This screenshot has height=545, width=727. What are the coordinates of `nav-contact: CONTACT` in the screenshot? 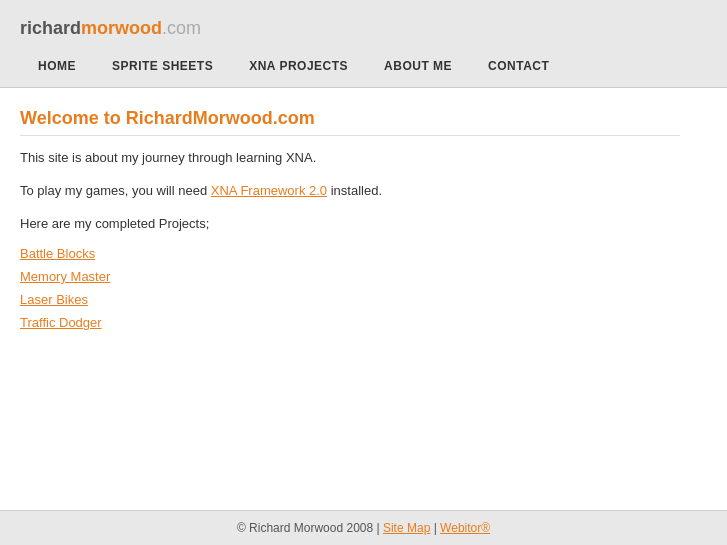 It's located at (518, 66).